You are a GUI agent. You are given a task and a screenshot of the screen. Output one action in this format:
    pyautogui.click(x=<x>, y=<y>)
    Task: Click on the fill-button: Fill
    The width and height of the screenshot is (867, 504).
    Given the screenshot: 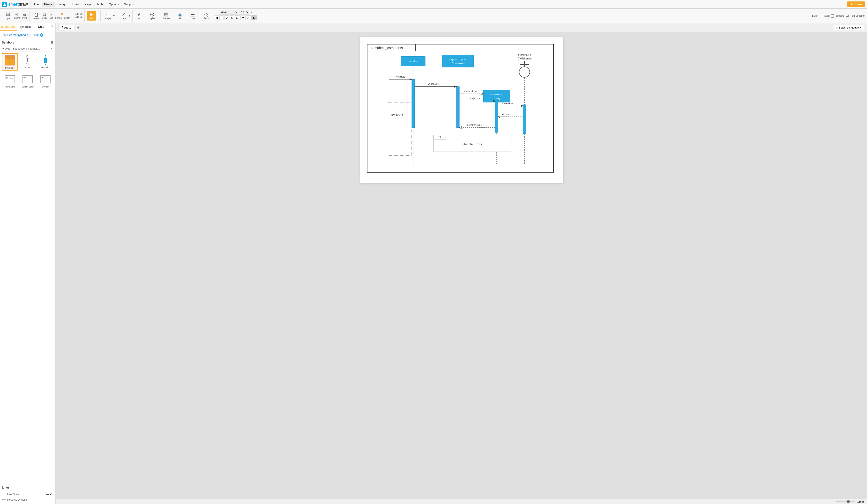 What is the action you would take?
    pyautogui.click(x=180, y=16)
    